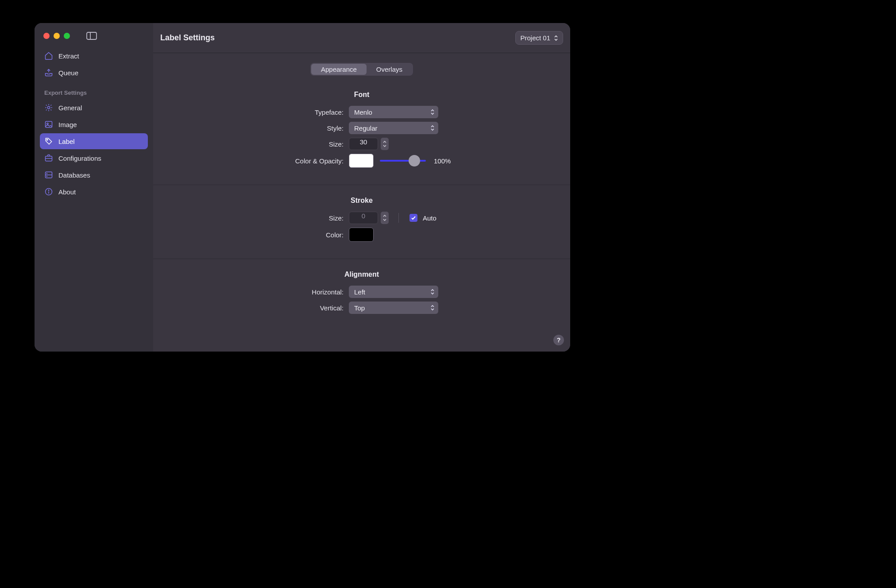  I want to click on style-select: Regular, so click(394, 128).